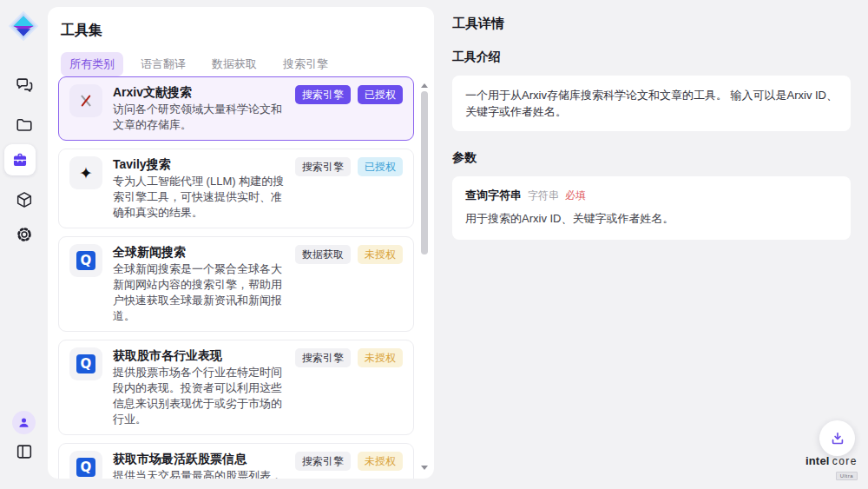  I want to click on category-badge: 数据获取, so click(323, 254).